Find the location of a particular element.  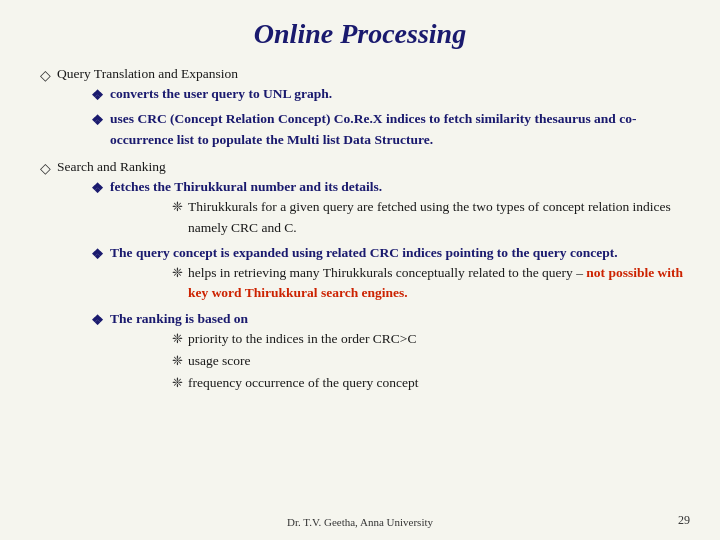

list-item: ❖ uses CRC (Concept Relation Concept) Co… is located at coordinates (390, 130).